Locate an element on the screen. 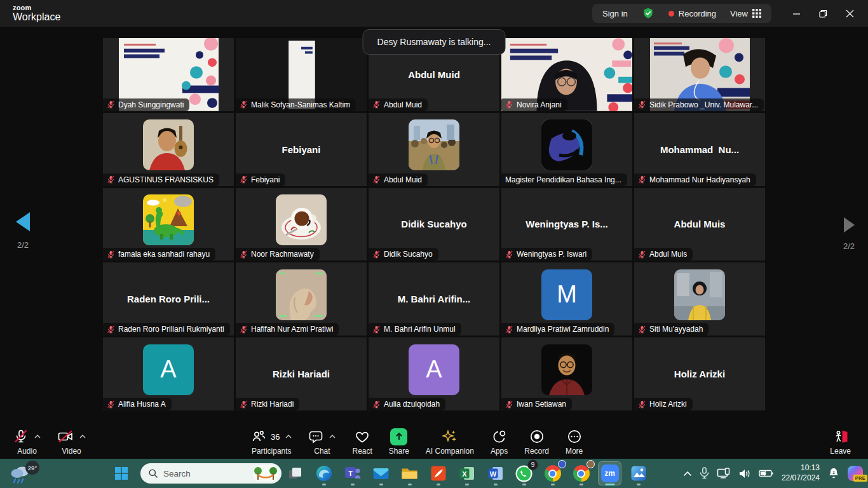 This screenshot has width=868, height=488. participant-tile: Siti Mu'ayyadah is located at coordinates (700, 299).